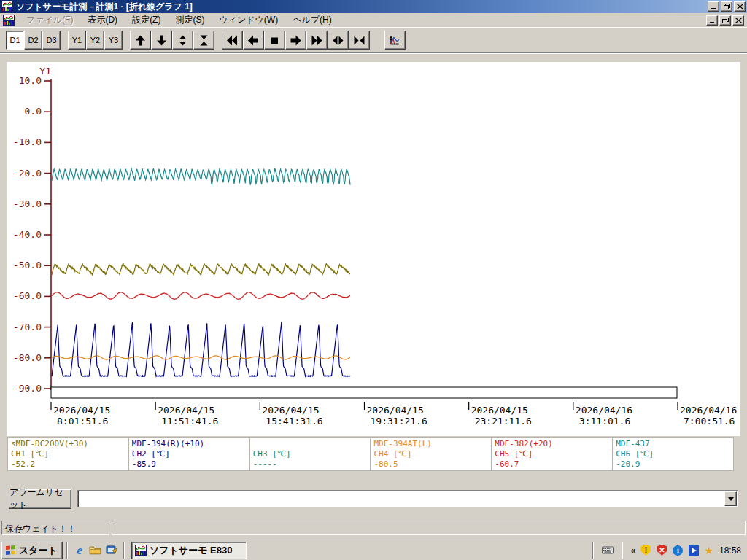  What do you see at coordinates (673, 454) in the screenshot?
I see `channel-unit: CH6 [℃]` at bounding box center [673, 454].